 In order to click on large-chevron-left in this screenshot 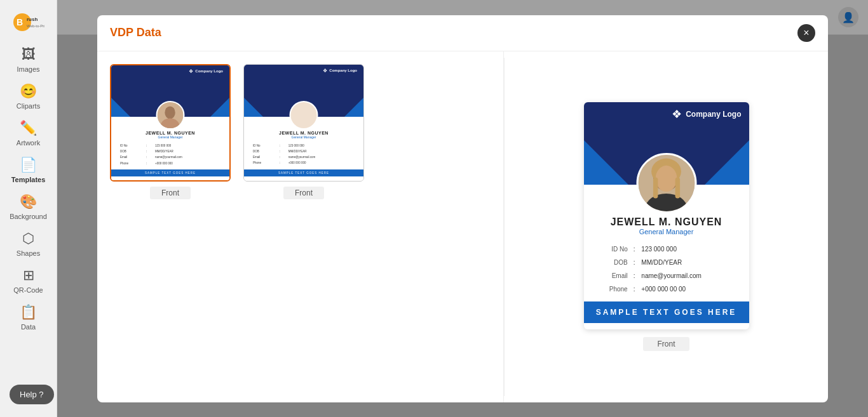, I will do `click(606, 162)`.